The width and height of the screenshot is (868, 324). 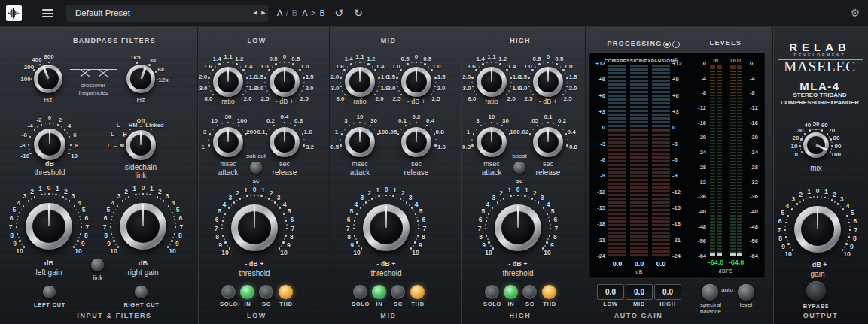 I want to click on low-threshold-unit: - dB +, so click(x=254, y=264).